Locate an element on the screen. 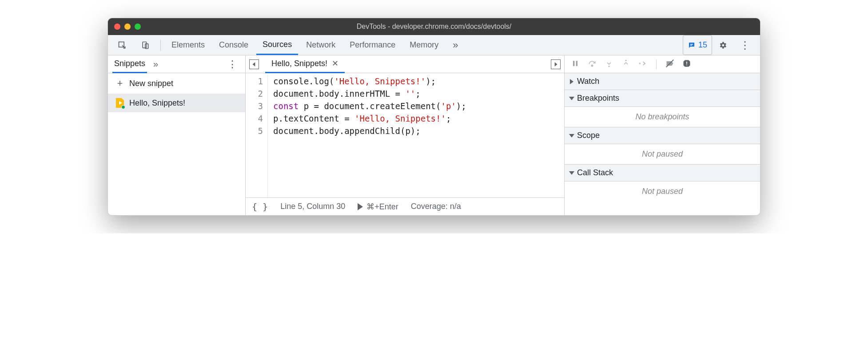  debugger-panel: Watch Breakpoints No breakpoints Scope N… is located at coordinates (662, 135).